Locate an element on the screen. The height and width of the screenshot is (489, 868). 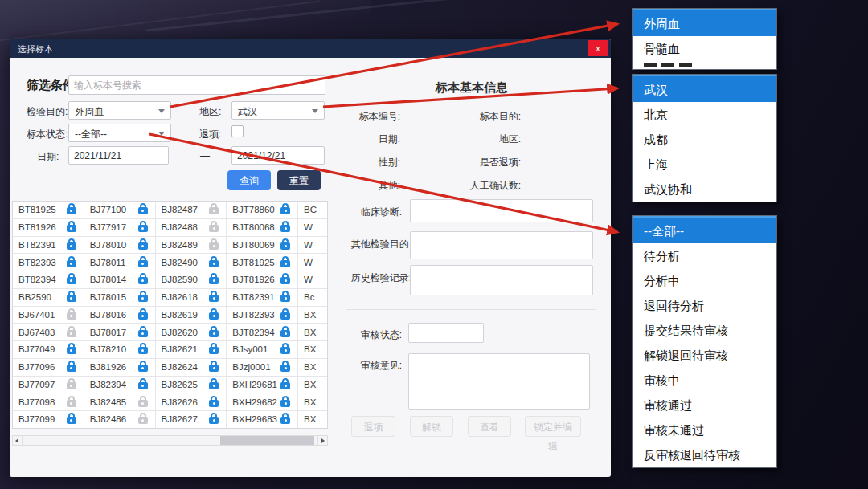
horizontal-scrollbar is located at coordinates (170, 440).